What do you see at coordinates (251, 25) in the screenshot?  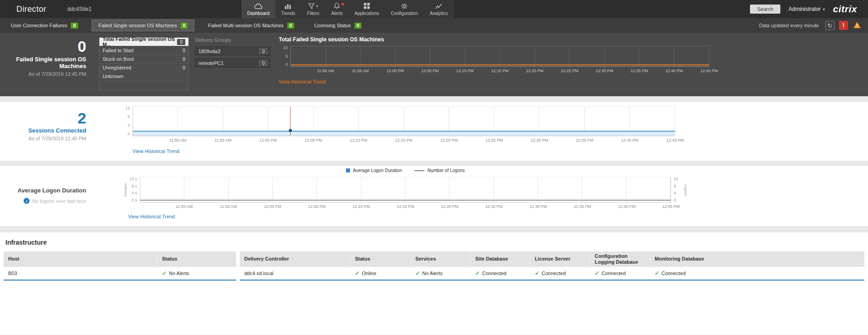 I see `tab-failed-multi-session-os-machines: Failed Multi-session OS Machines 0` at bounding box center [251, 25].